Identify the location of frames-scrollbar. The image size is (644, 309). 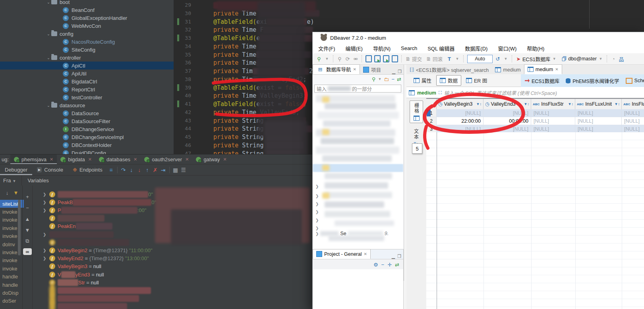
(19, 228).